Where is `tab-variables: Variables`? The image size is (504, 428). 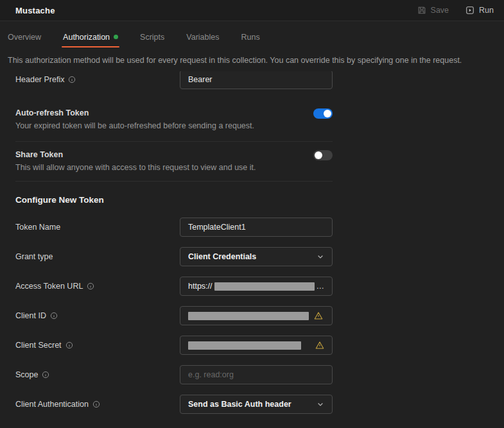 tab-variables: Variables is located at coordinates (203, 37).